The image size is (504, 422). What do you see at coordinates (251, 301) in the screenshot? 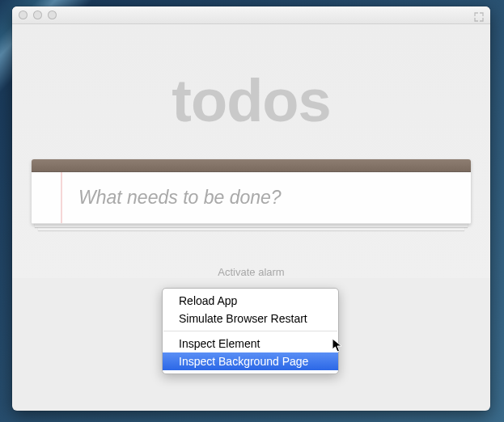
I see `menu-item-reload-app: Reload App` at bounding box center [251, 301].